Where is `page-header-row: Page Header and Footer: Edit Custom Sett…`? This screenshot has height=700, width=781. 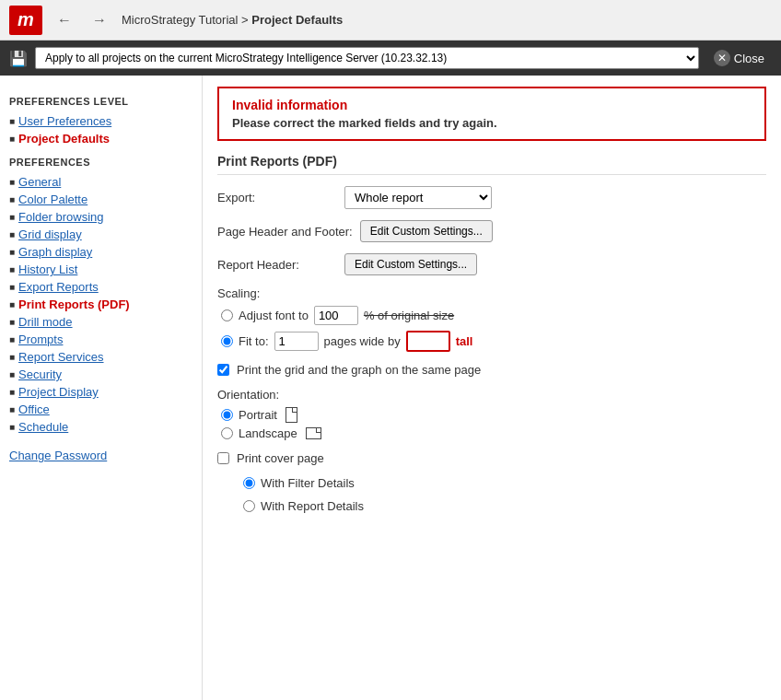 page-header-row: Page Header and Footer: Edit Custom Sett… is located at coordinates (492, 231).